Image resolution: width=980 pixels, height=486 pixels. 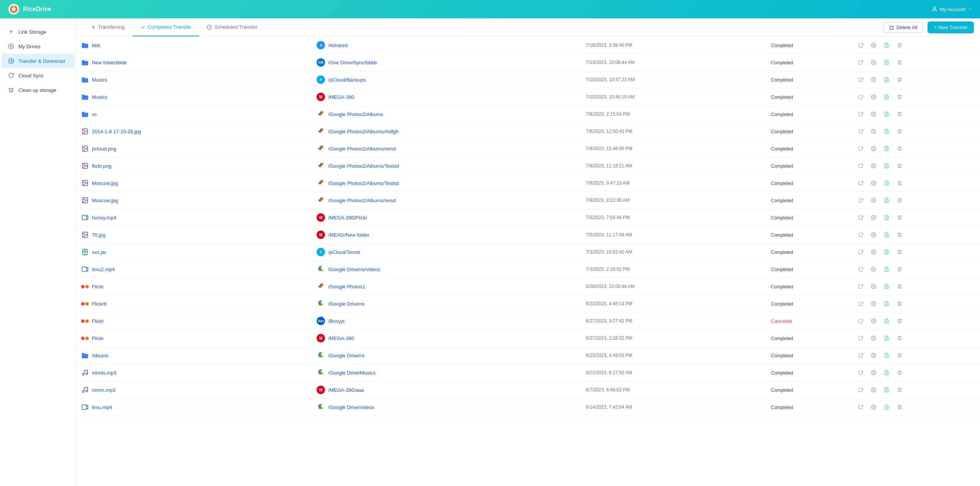 I want to click on sidebar-item-transfer-download: Transfer & Download, so click(x=38, y=61).